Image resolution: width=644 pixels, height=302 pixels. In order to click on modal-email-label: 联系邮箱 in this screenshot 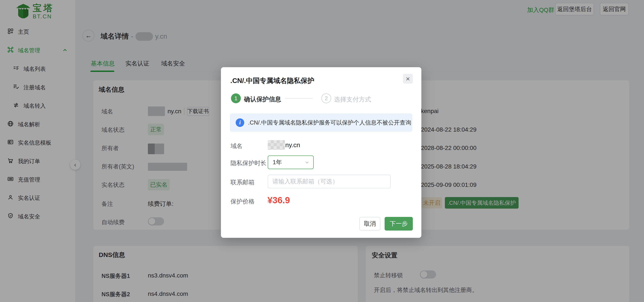, I will do `click(242, 182)`.